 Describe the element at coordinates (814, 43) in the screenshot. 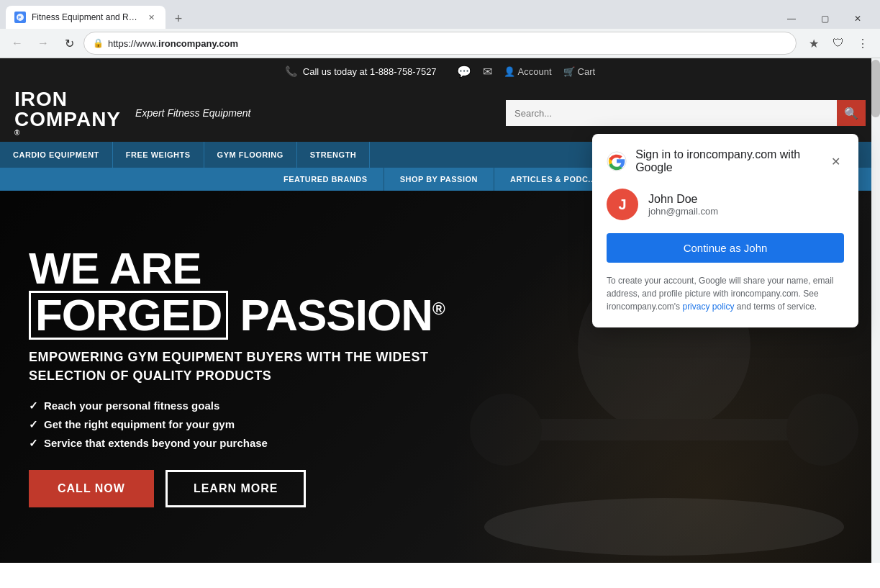

I see `bookmark-button: ★` at that location.